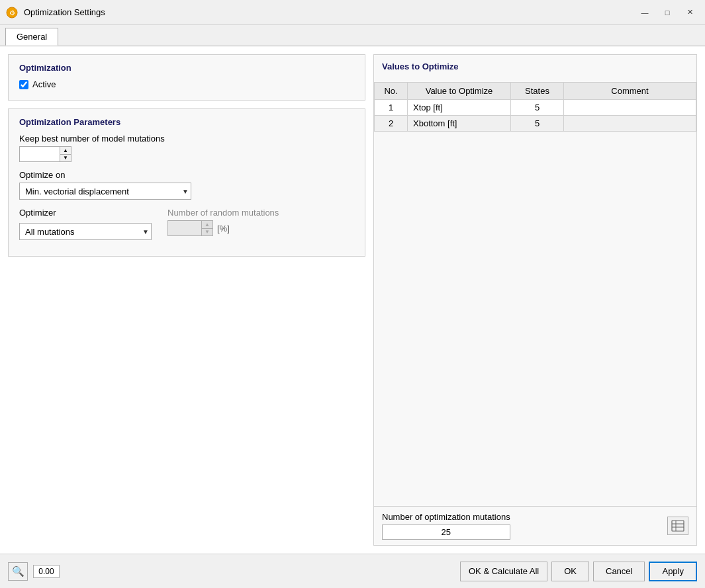 Image resolution: width=705 pixels, height=588 pixels. I want to click on cell-states-2: 5, so click(538, 124).